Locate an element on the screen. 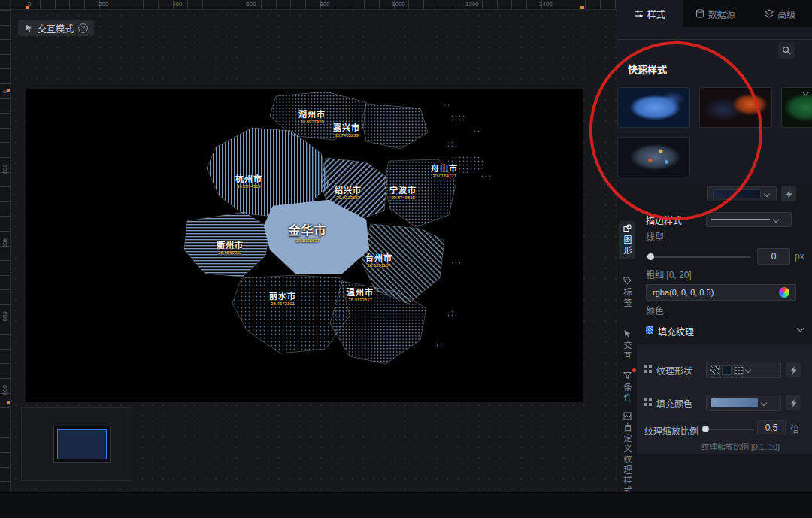  city-value: 28.4672101 is located at coordinates (283, 304).